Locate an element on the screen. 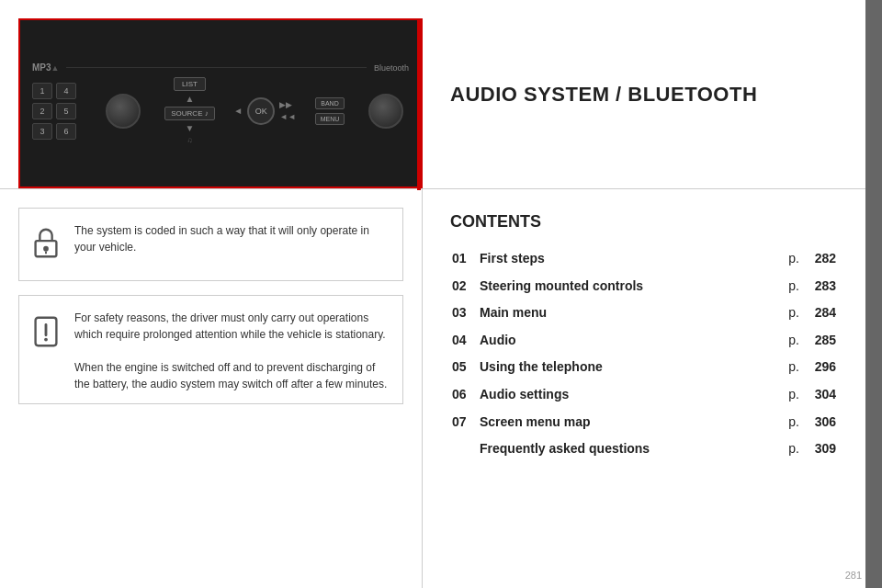 This screenshot has height=588, width=882. item-label: Steering mounted controls is located at coordinates (630, 287).